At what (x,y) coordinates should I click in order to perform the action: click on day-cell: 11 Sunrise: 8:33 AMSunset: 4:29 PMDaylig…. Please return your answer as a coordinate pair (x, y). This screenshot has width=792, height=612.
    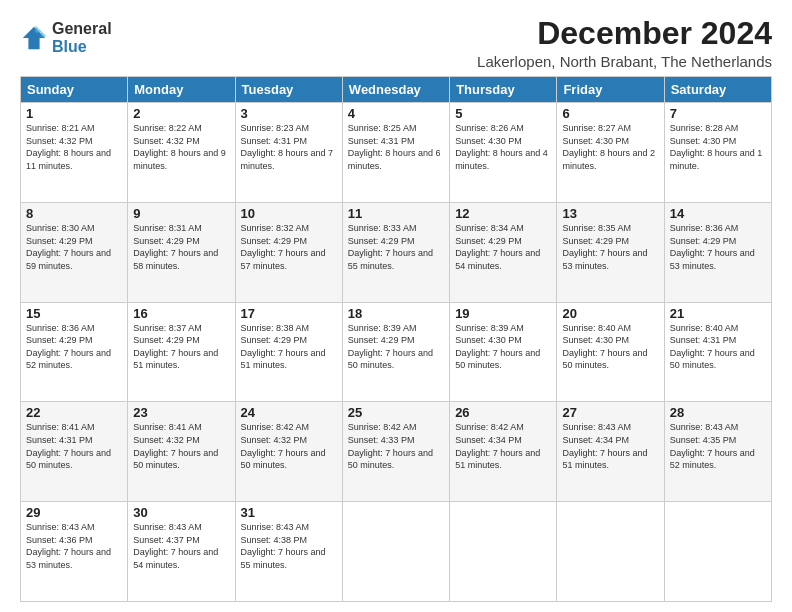
    Looking at the image, I should click on (396, 252).